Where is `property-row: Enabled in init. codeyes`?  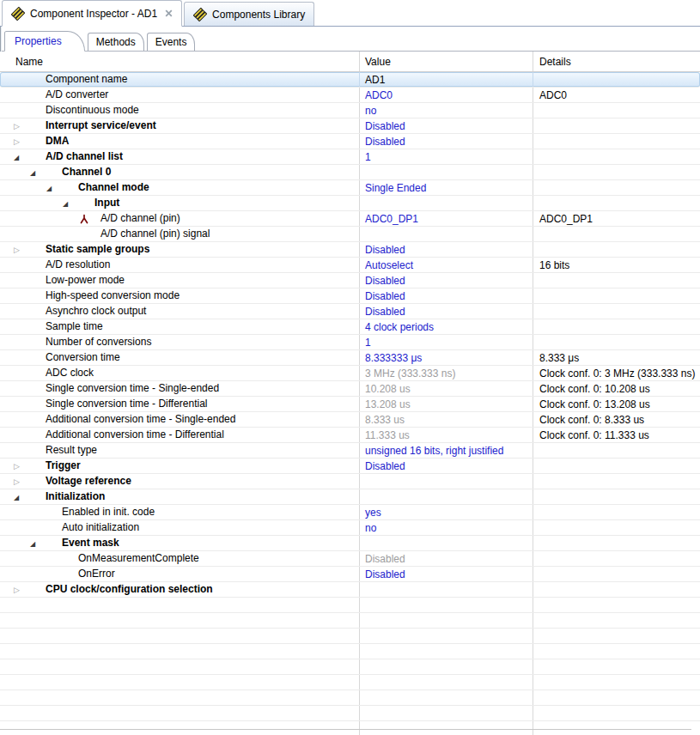
property-row: Enabled in init. codeyes is located at coordinates (350, 513).